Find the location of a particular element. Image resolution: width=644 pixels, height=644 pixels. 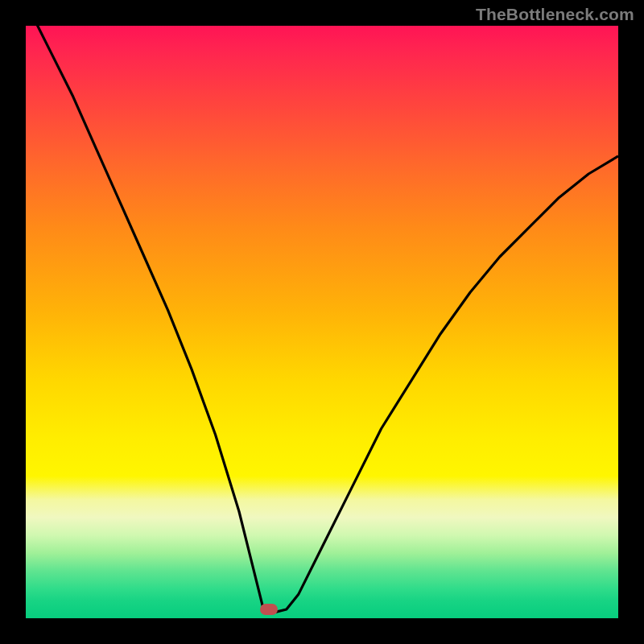

watermark-text: TheBottleneck.com is located at coordinates (555, 14).